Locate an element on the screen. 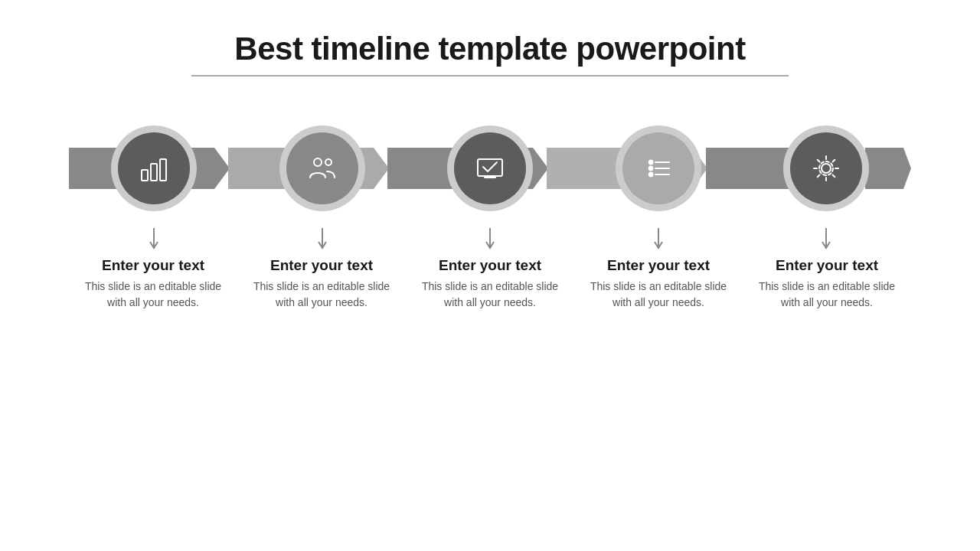 The width and height of the screenshot is (980, 551). step-2-text: Enter your text This slide is an editabl… is located at coordinates (322, 284).